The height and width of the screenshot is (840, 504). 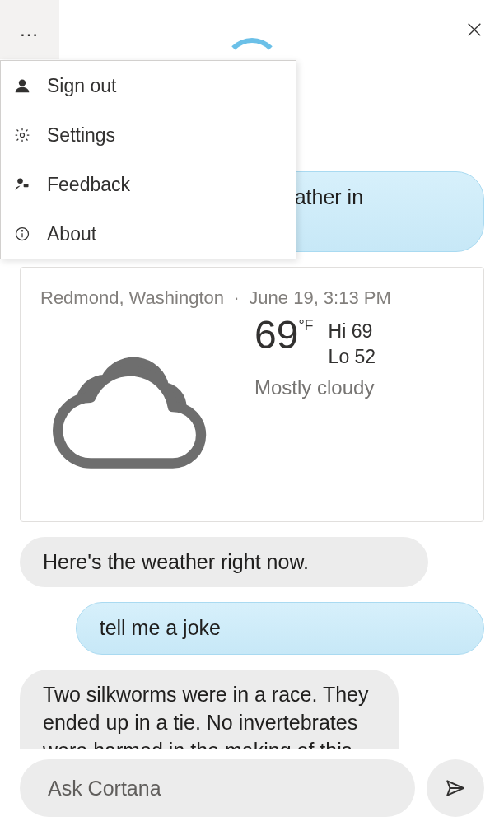 What do you see at coordinates (132, 298) in the screenshot?
I see `weather-location: Redmond, Washington` at bounding box center [132, 298].